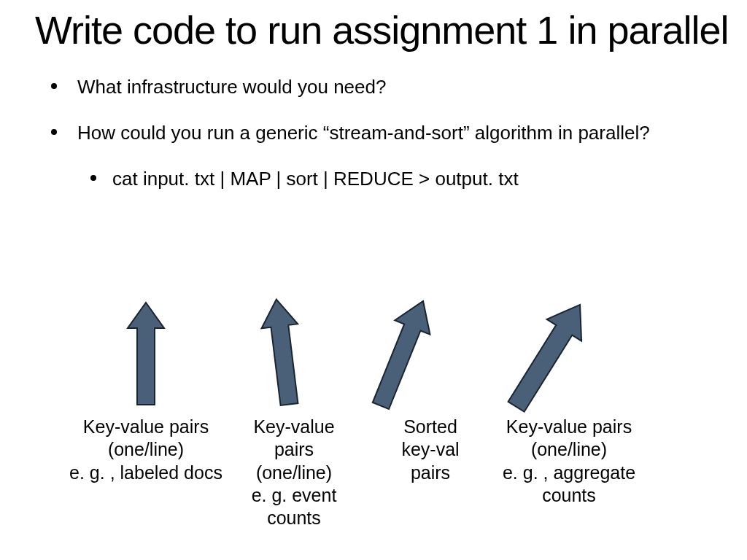  Describe the element at coordinates (419, 179) in the screenshot. I see `sub-bullet-item: cat input. txt | MAP | sort | REDUCE > o…` at that location.